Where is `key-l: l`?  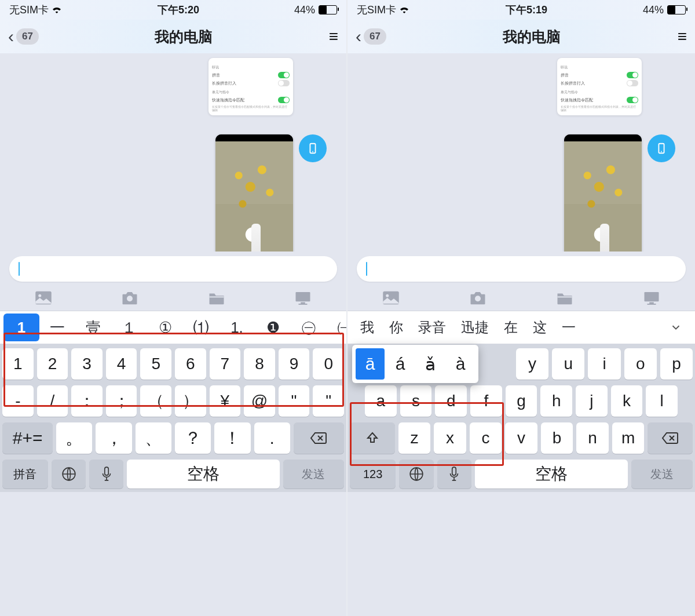 key-l: l is located at coordinates (661, 401).